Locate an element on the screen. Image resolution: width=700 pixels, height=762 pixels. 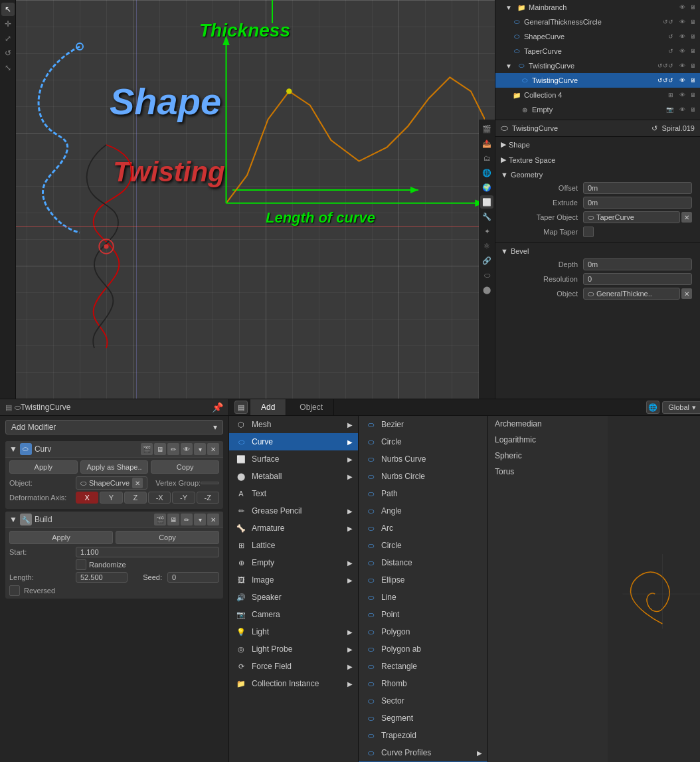
prop-checkbox-maptaper is located at coordinates (588, 232).